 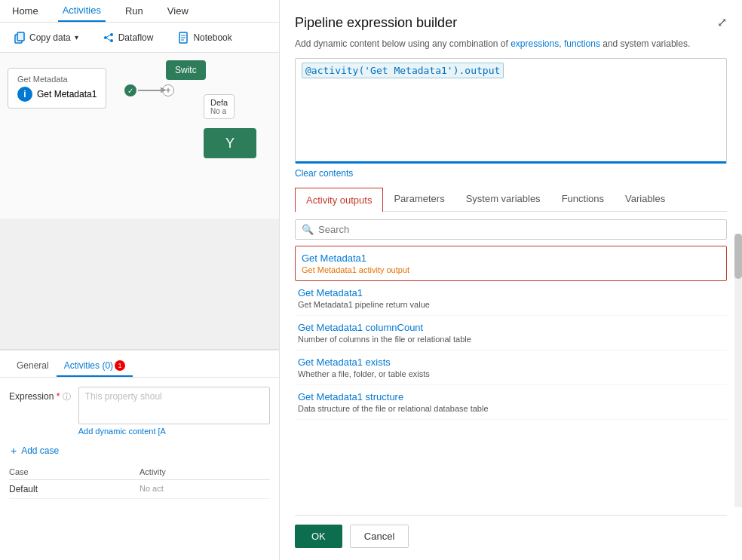 I want to click on activity-item-2: Get Metadata1 columnCount Number of colu…, so click(x=511, y=333).